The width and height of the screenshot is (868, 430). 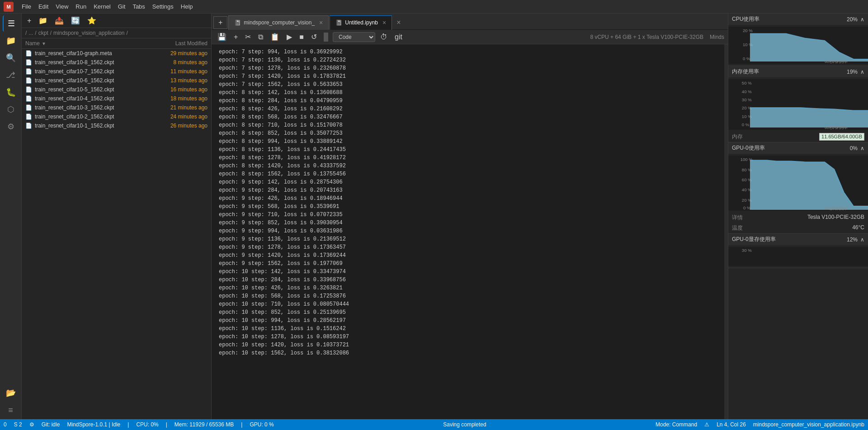 What do you see at coordinates (117, 71) in the screenshot?
I see `file-item: 📄 train_resnet_cifar10-7_1562.ckpt 11 mi…` at bounding box center [117, 71].